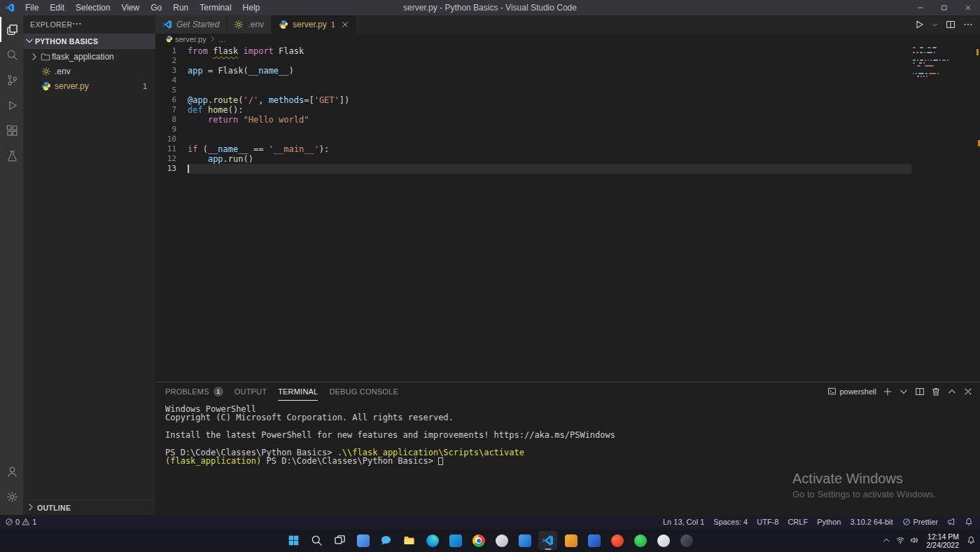  I want to click on tree-item-.env: .env, so click(90, 71).